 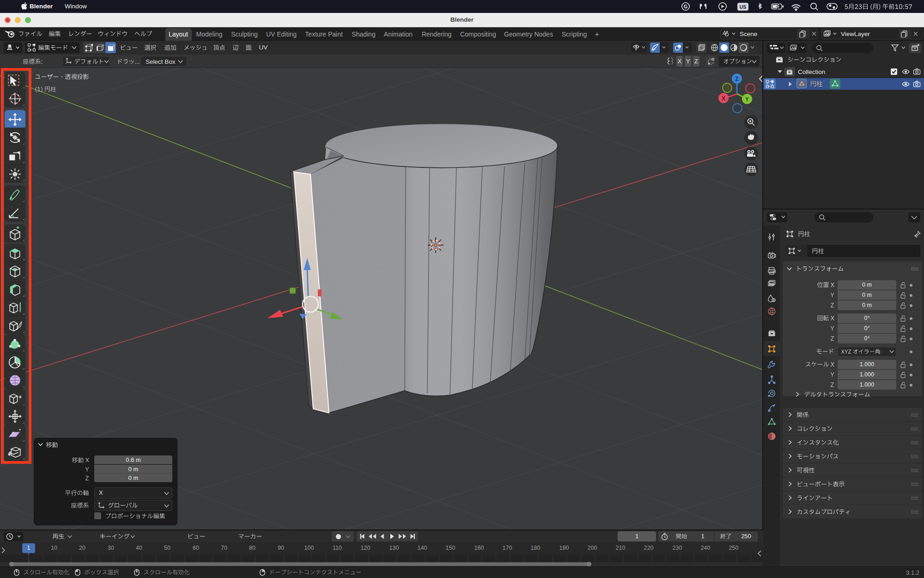 I want to click on svg-text: G, so click(x=686, y=6).